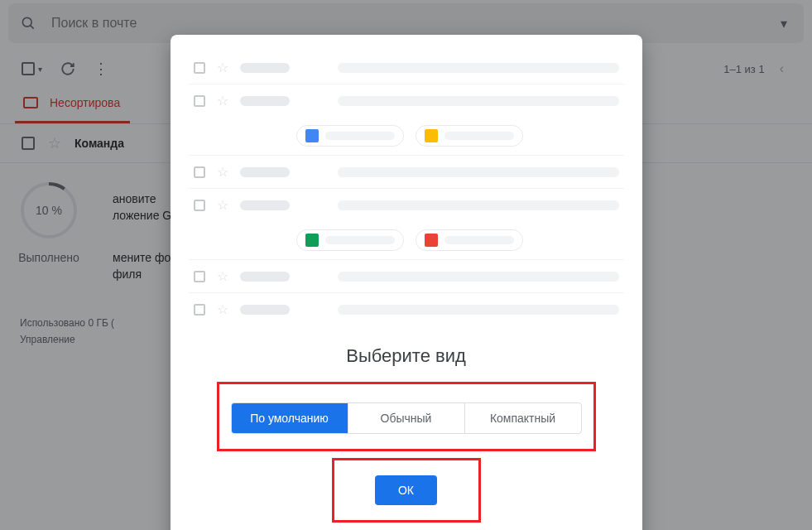 This screenshot has height=530, width=812. I want to click on density-segmented-control: По умолчанию Обычный Компактный, so click(406, 418).